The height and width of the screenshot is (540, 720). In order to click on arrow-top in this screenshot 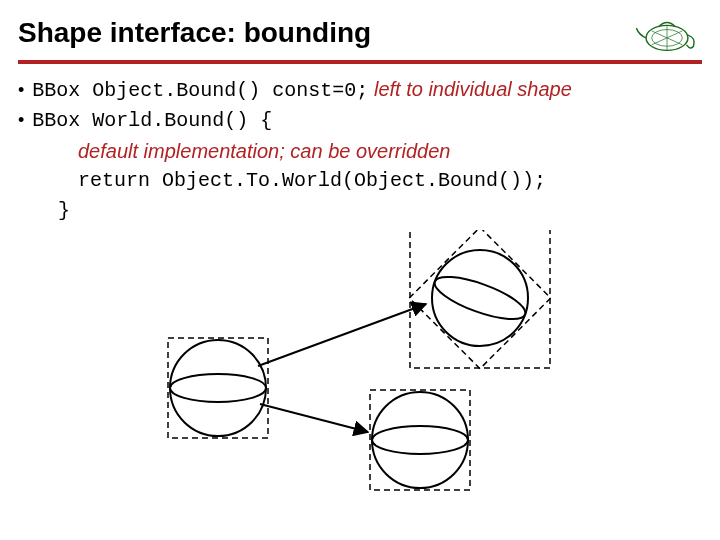, I will do `click(342, 335)`.